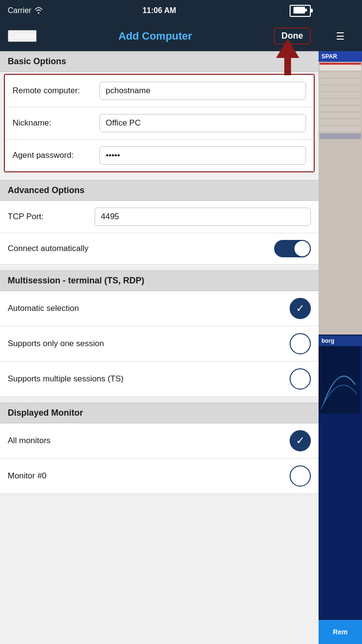 This screenshot has height=644, width=362. What do you see at coordinates (22, 36) in the screenshot?
I see `cancel-button: Cancel` at bounding box center [22, 36].